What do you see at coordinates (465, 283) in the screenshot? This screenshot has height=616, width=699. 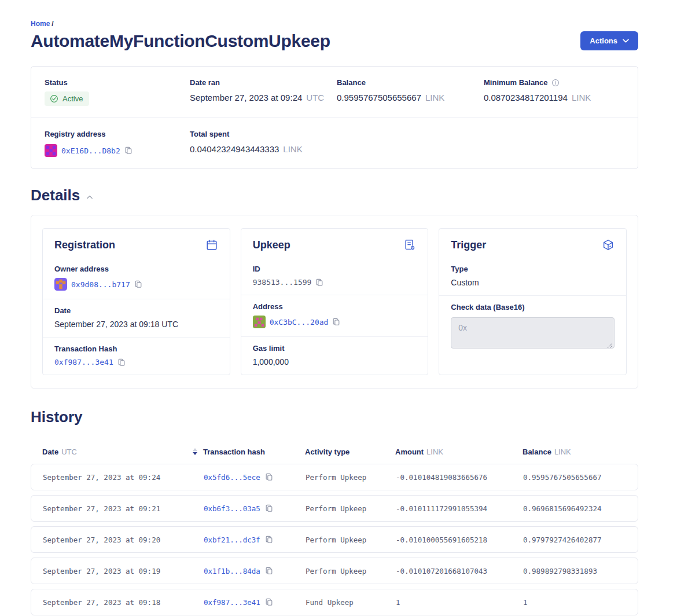 I see `trigger-type-value: Custom` at bounding box center [465, 283].